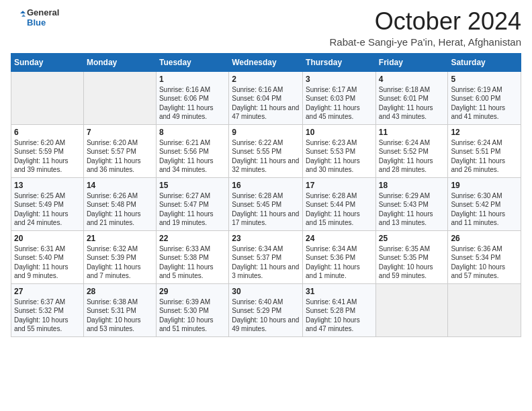 The width and height of the screenshot is (532, 411). Describe the element at coordinates (48, 204) in the screenshot. I see `calendar-cell: 13Sunrise: 6:25 AM Sunset: 5:49 PM Dayli…` at that location.